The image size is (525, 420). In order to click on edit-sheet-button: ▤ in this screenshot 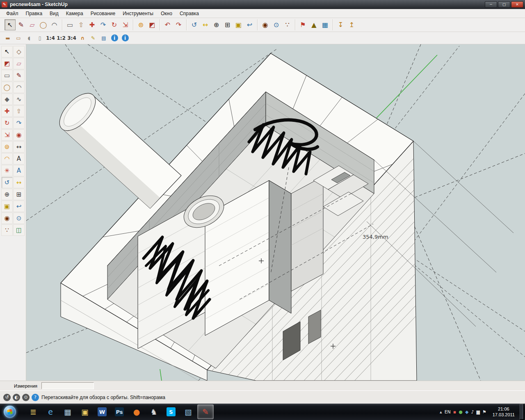, I will do `click(104, 38)`.